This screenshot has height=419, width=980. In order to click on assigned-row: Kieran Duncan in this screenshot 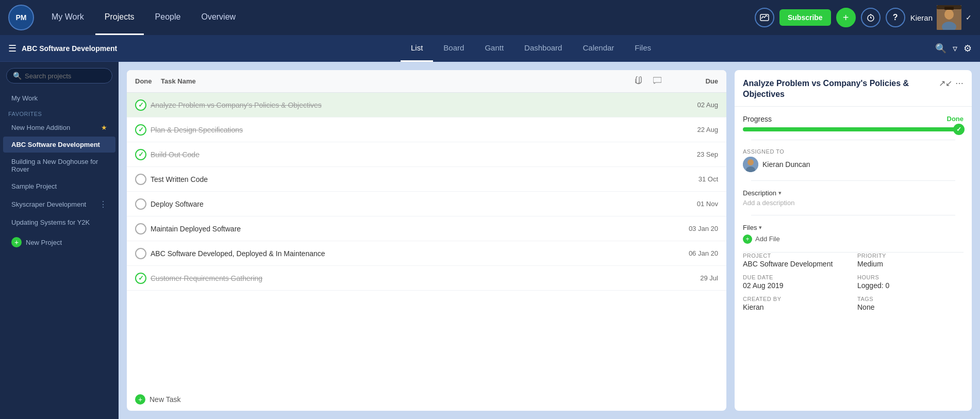, I will do `click(853, 164)`.